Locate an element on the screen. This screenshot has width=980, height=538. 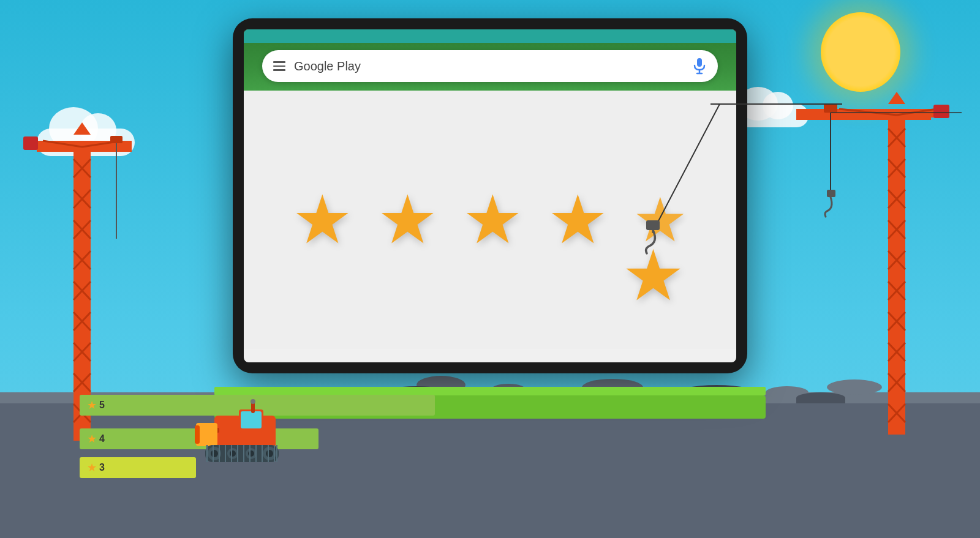
platform-top is located at coordinates (490, 391).